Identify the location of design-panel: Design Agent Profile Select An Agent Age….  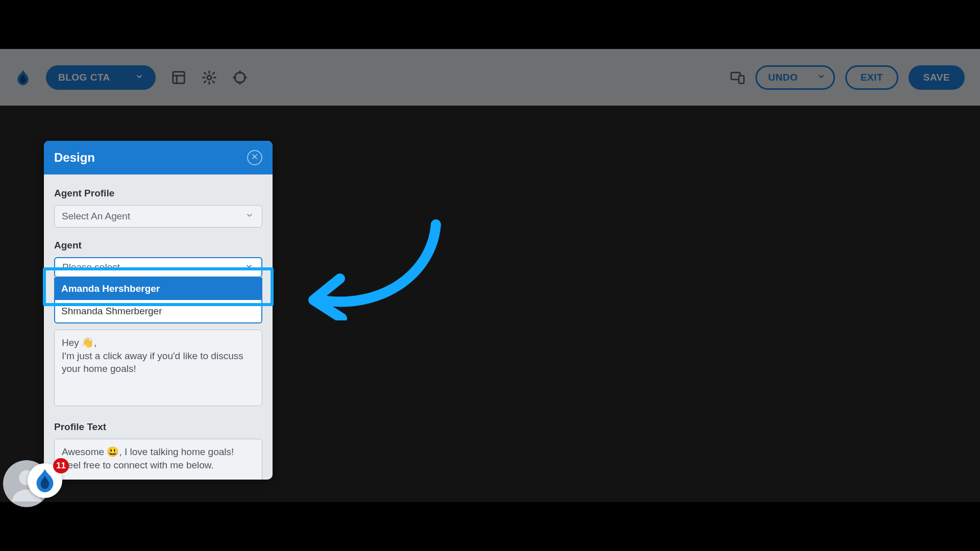
(158, 310).